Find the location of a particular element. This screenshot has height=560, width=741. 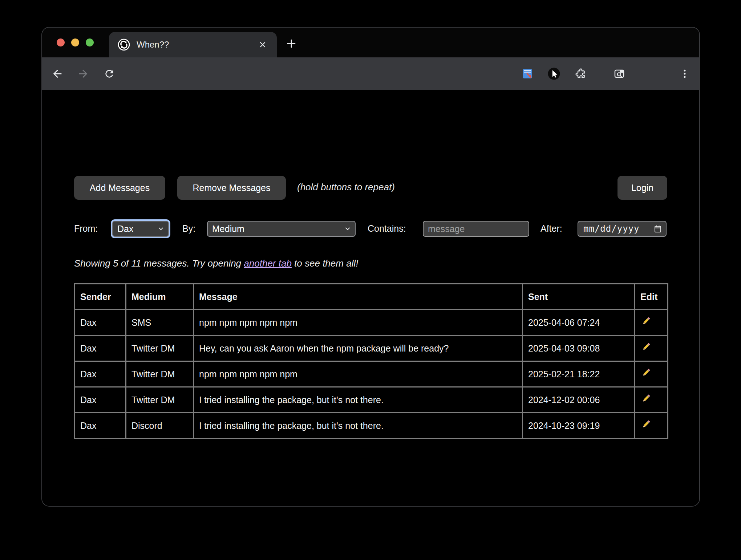

close-window-button is located at coordinates (61, 42).